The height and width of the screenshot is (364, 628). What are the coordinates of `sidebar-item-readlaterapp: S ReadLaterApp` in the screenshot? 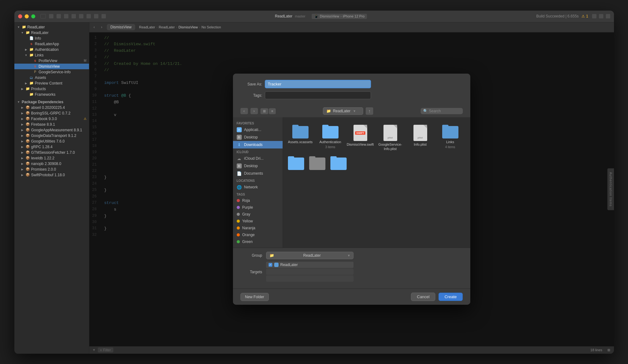 It's located at (52, 44).